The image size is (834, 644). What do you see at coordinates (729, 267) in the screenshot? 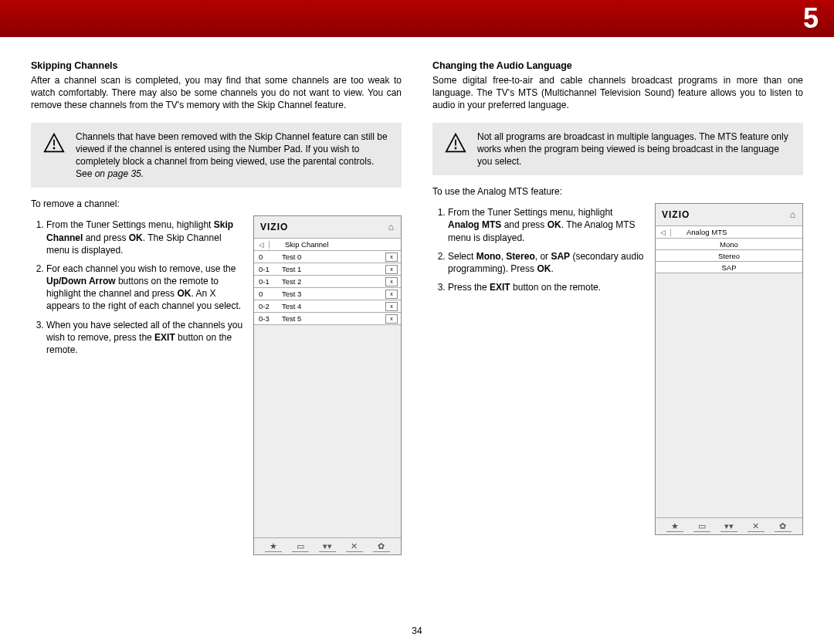
I see `list-item: SAP` at bounding box center [729, 267].